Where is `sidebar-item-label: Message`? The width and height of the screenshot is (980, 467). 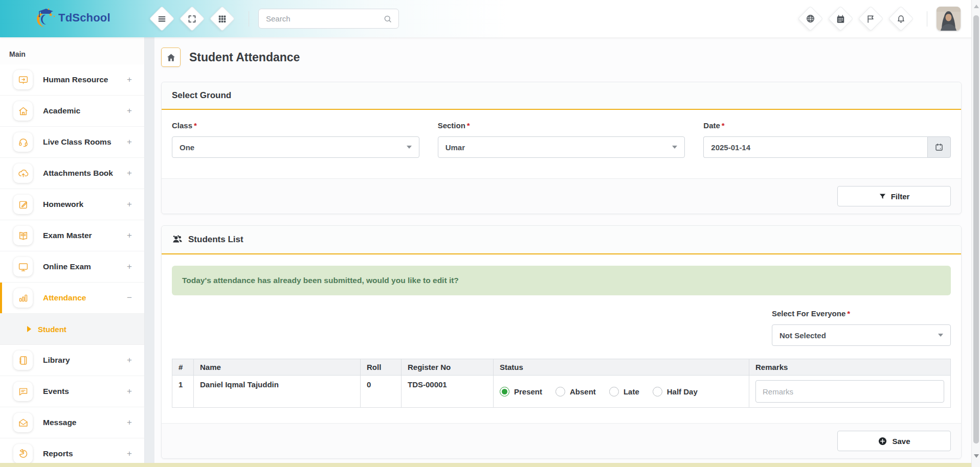
sidebar-item-label: Message is located at coordinates (59, 423).